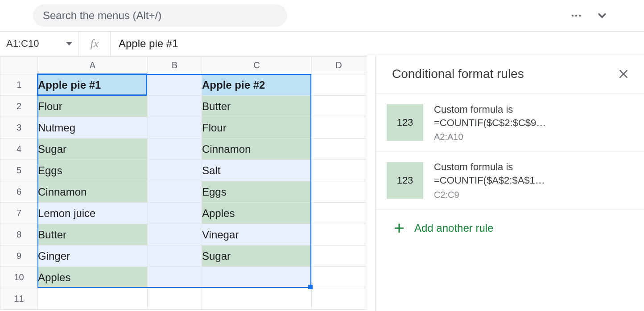  What do you see at coordinates (19, 256) in the screenshot?
I see `row-header-9: 9` at bounding box center [19, 256].